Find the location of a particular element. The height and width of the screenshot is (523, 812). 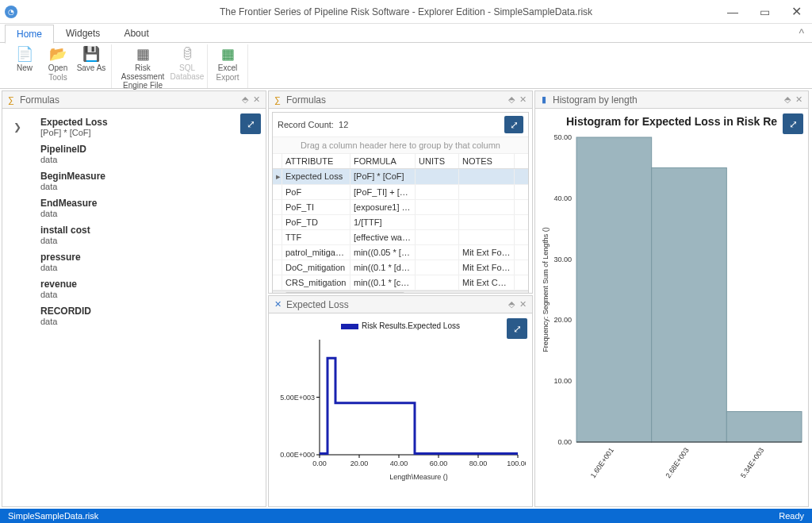

expand-button: ⤢ is located at coordinates (251, 124).